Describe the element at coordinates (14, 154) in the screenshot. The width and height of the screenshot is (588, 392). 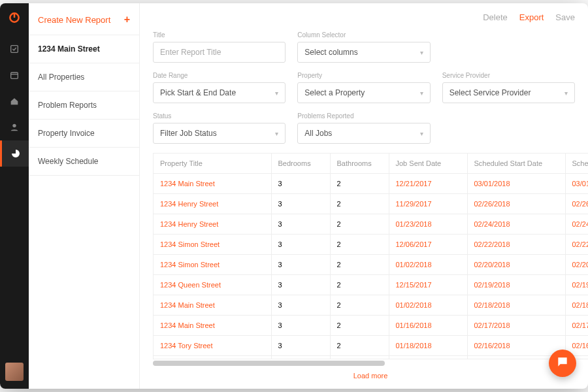
I see `rail-item-reports` at that location.